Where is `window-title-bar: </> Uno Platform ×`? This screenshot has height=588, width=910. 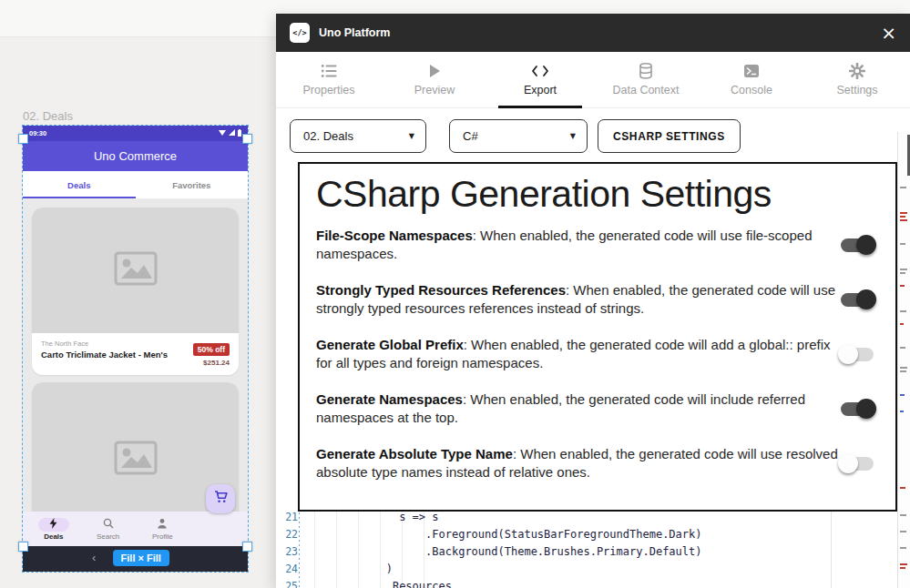
window-title-bar: </> Uno Platform × is located at coordinates (593, 33).